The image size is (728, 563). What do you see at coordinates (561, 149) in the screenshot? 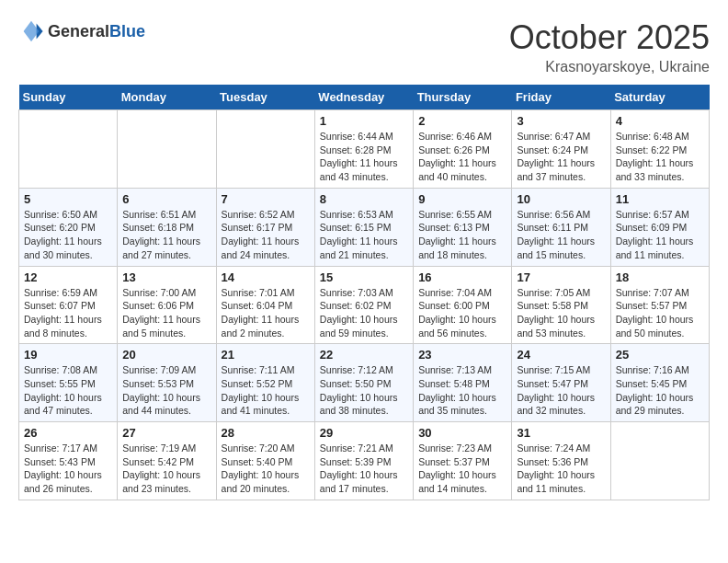
I see `calendar-cell: 3Sunrise: 6:47 AM Sunset: 6:24 PM Daylig…` at bounding box center [561, 149].